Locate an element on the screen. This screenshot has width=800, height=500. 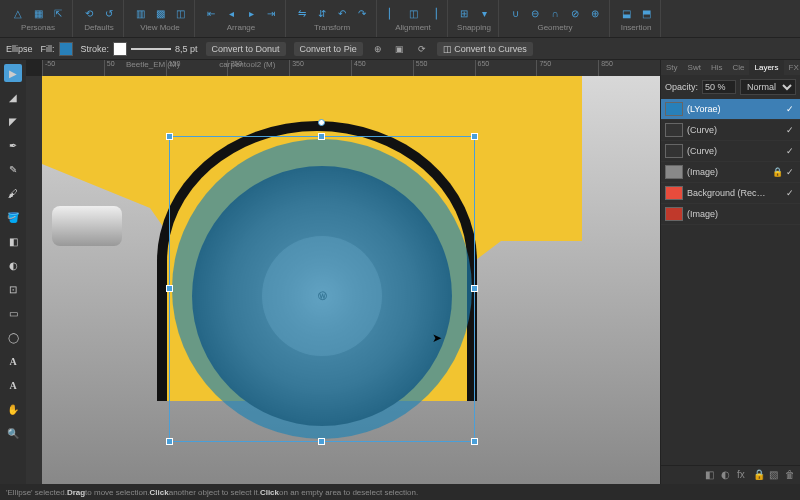
layer-row: (LYorae)✓ is located at coordinates (730, 110).